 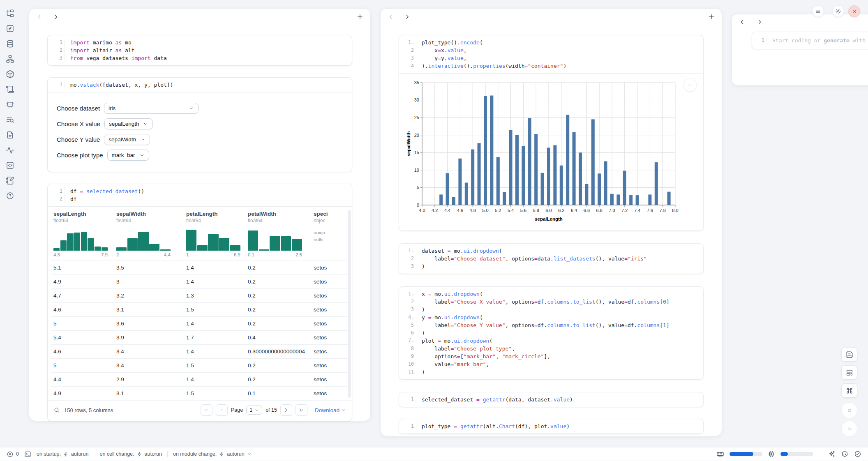 What do you see at coordinates (10, 13) in the screenshot?
I see `file-tree-icon` at bounding box center [10, 13].